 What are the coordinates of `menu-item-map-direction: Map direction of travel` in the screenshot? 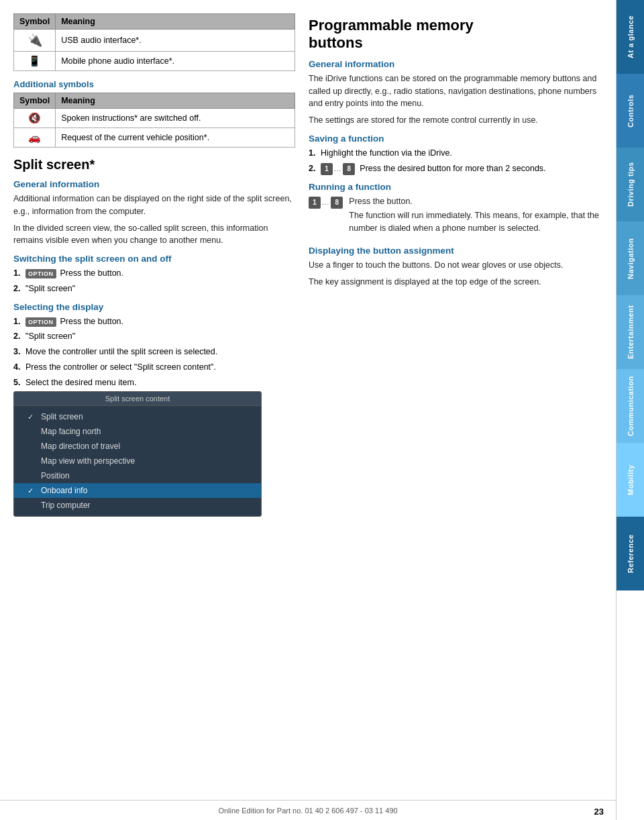 It's located at (138, 446).